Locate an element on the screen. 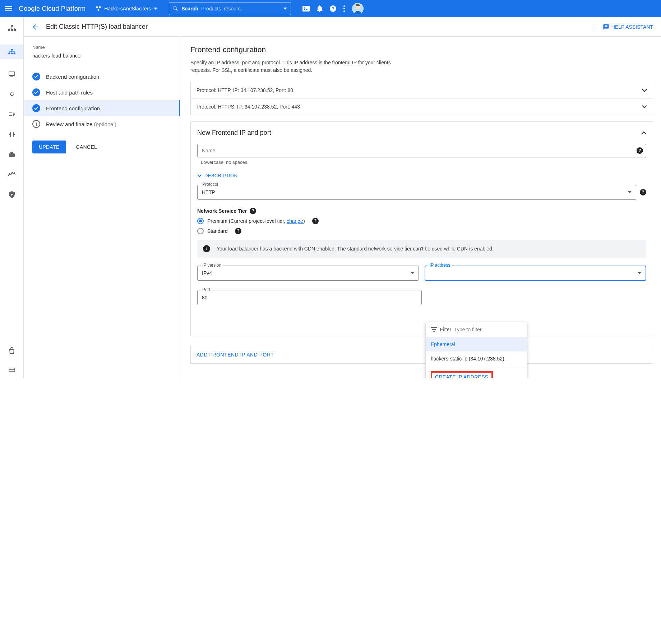 The width and height of the screenshot is (661, 644). panel-title: New Frontend IP and port is located at coordinates (234, 133).